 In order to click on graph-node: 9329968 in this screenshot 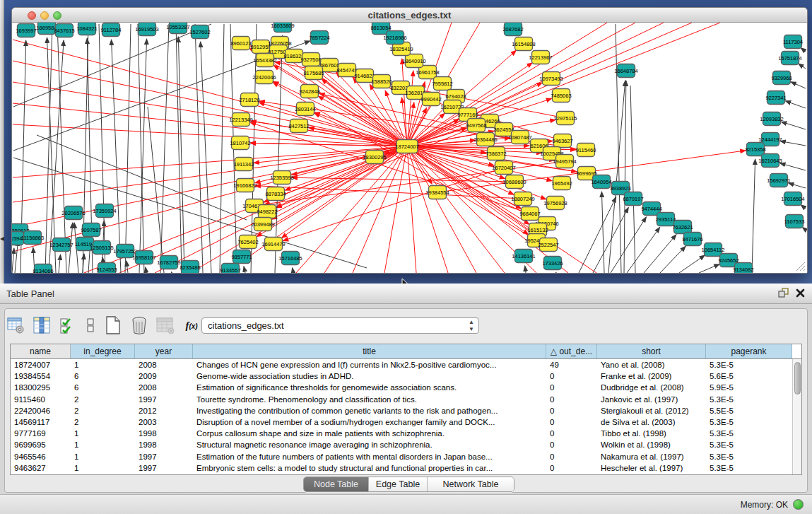, I will do `click(782, 78)`.